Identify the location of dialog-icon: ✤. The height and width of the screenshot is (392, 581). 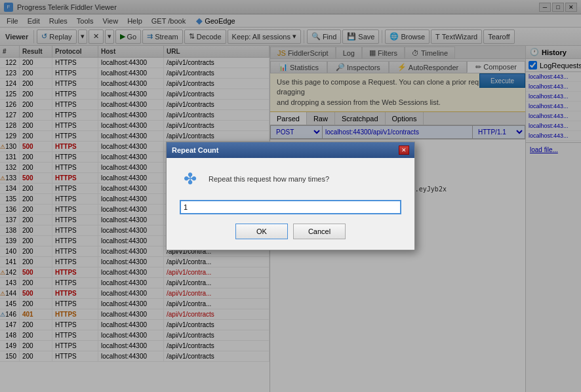
(190, 179).